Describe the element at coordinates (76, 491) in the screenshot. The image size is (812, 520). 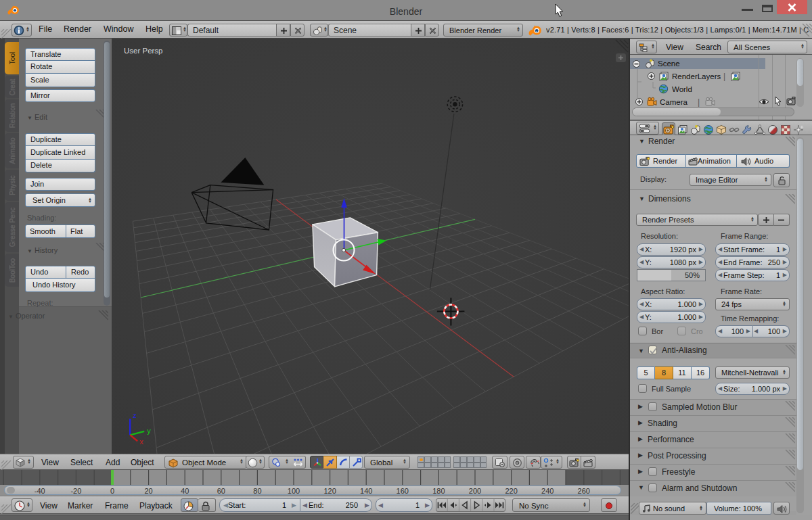
I see `svg-text: -20` at that location.